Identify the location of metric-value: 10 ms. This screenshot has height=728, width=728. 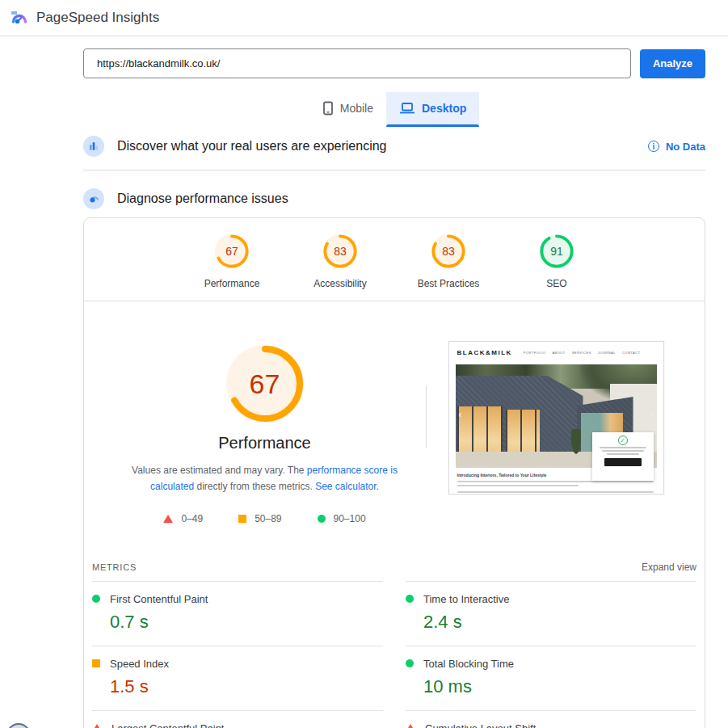
(560, 687).